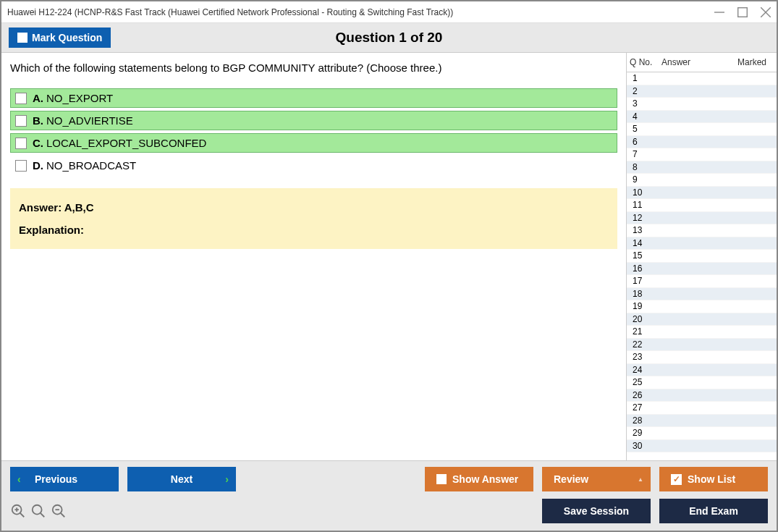 The image size is (778, 532). Describe the element at coordinates (22, 38) in the screenshot. I see `mark-checkbox-icon` at that location.